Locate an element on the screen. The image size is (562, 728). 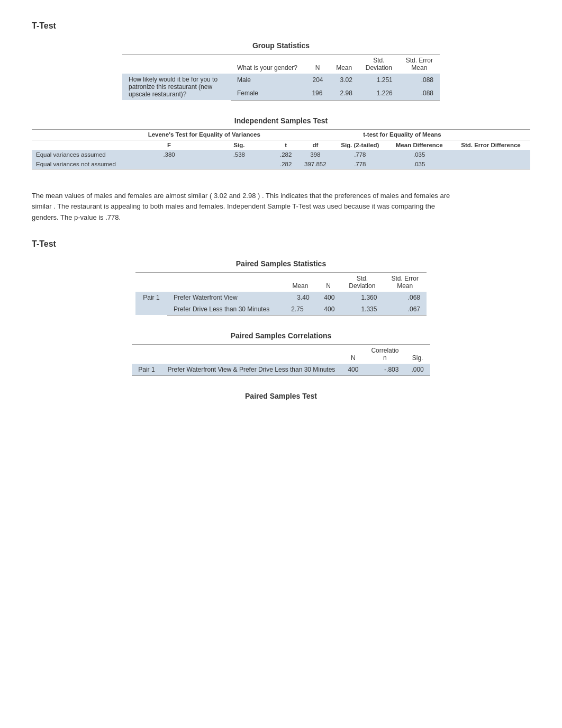
table-row: Pair 1 Prefer Waterfront View 3.40 400 1… is located at coordinates (281, 298).